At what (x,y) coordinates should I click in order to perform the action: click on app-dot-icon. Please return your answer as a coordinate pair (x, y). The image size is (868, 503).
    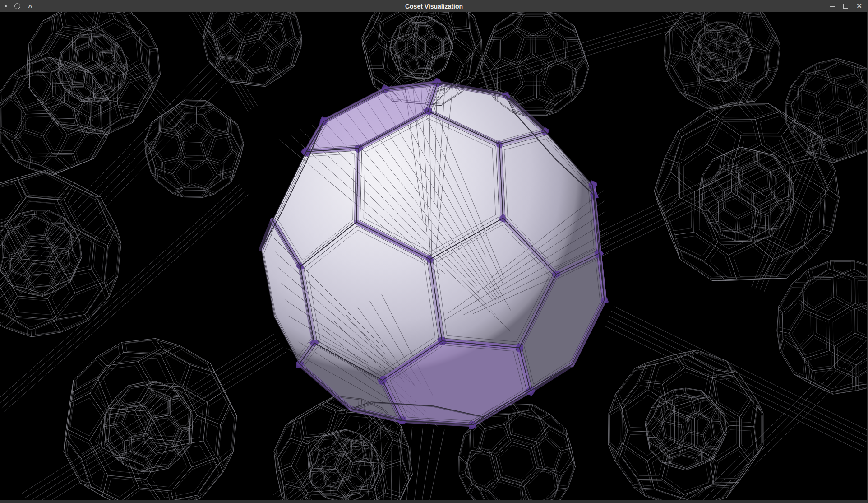
    Looking at the image, I should click on (5, 6).